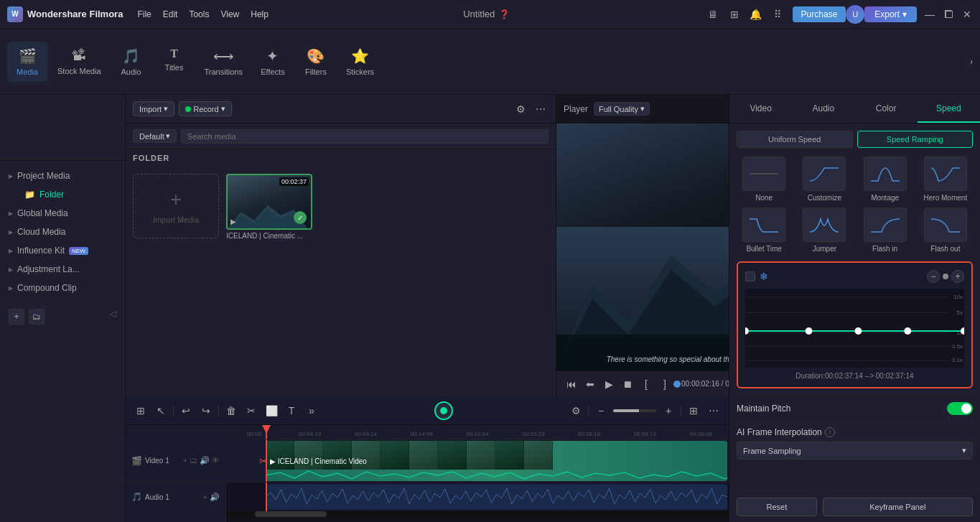 This screenshot has height=522, width=980. Describe the element at coordinates (885, 230) in the screenshot. I see `preset-flash-in: Flash in` at that location.